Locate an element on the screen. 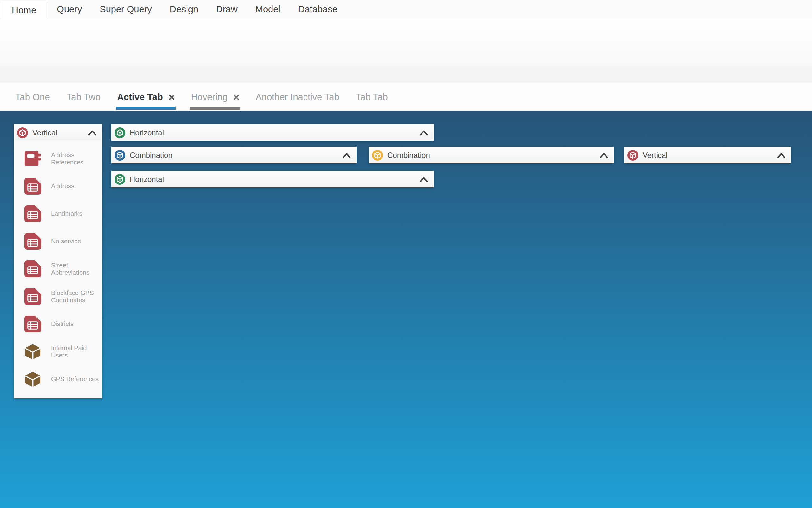 The height and width of the screenshot is (508, 812). address-book-icon is located at coordinates (33, 159).